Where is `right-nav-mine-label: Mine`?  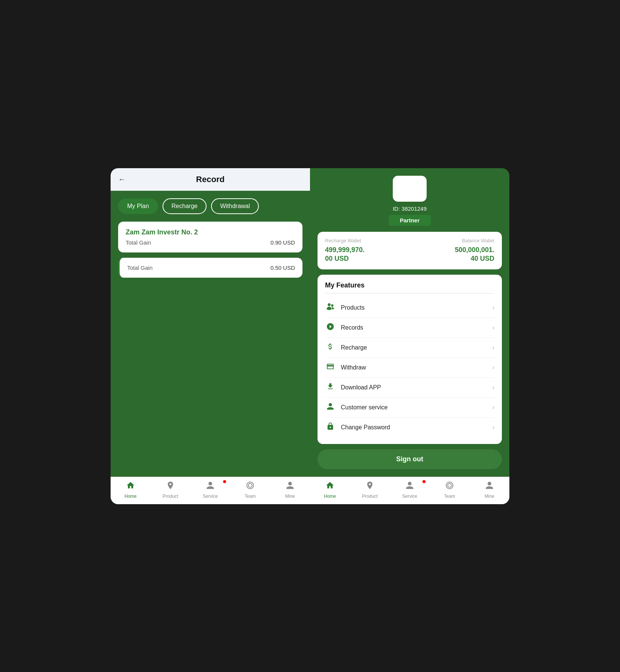
right-nav-mine-label: Mine is located at coordinates (489, 496).